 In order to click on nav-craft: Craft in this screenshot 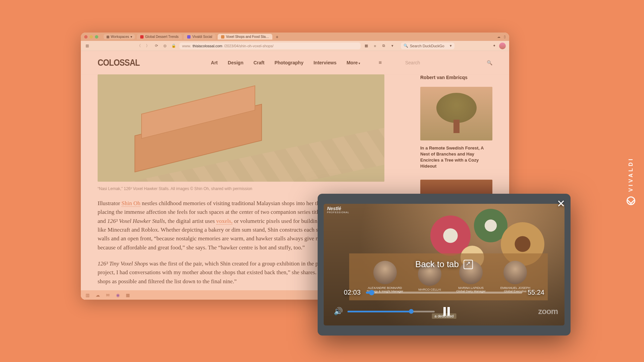, I will do `click(259, 63)`.